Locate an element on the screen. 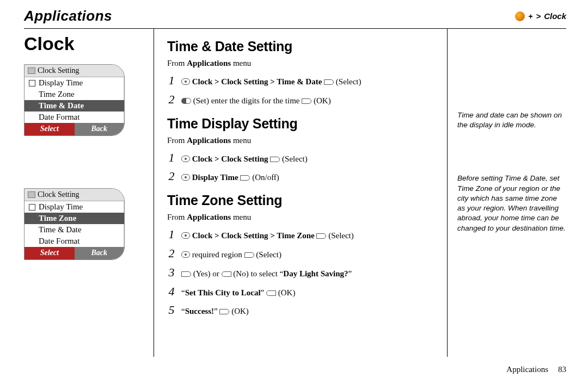 The width and height of the screenshot is (588, 384). footer-section: Applications is located at coordinates (527, 370).